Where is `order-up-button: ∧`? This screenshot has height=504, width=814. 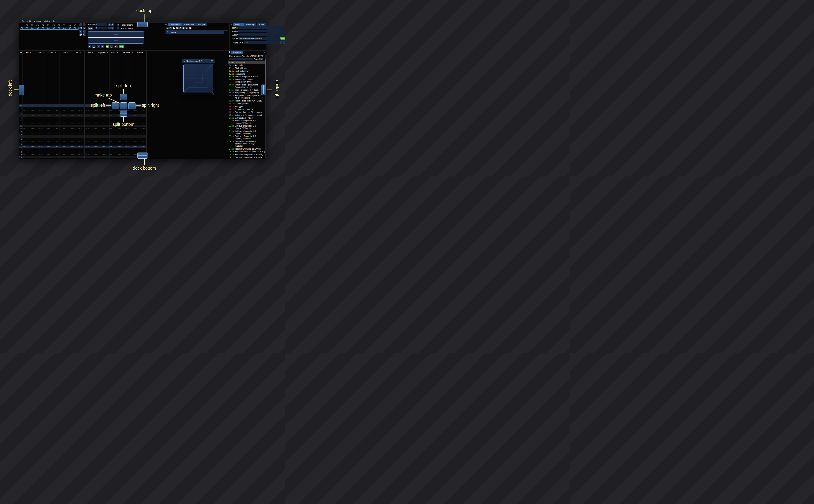 order-up-button: ∧ is located at coordinates (84, 28).